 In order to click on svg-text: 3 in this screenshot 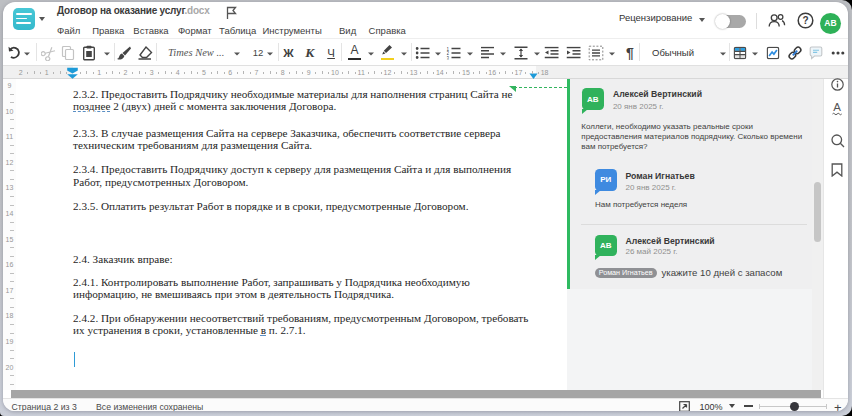, I will do `click(448, 57)`.